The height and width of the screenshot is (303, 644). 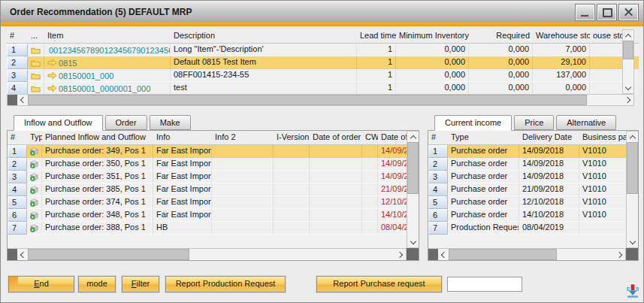 What do you see at coordinates (534, 177) in the screenshot?
I see `income-row: 3 Purchase order 14/09/2018 V1010` at bounding box center [534, 177].